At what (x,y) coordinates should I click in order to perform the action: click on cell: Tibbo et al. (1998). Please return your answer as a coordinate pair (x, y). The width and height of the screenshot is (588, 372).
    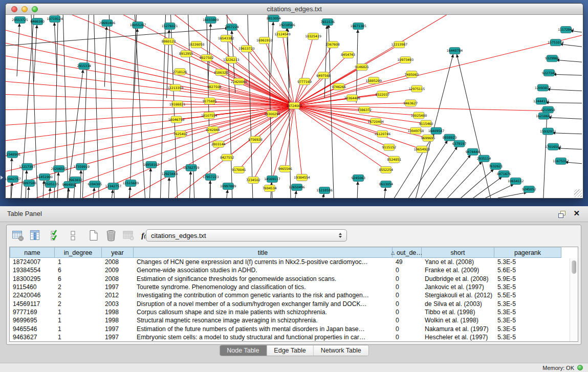
    Looking at the image, I should click on (458, 312).